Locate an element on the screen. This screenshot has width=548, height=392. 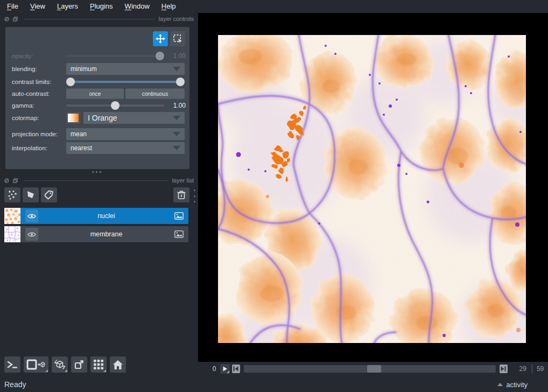
auto-contrast-row: auto-contrast: once continuous is located at coordinates (97, 94).